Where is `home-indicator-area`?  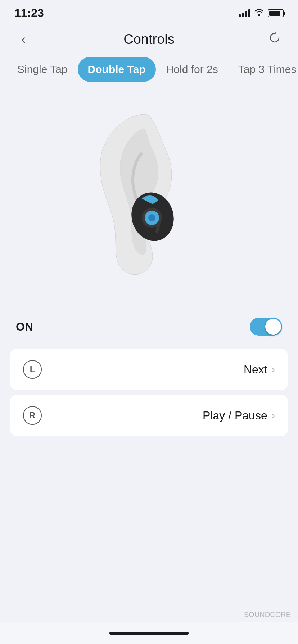
home-indicator-area is located at coordinates (149, 633).